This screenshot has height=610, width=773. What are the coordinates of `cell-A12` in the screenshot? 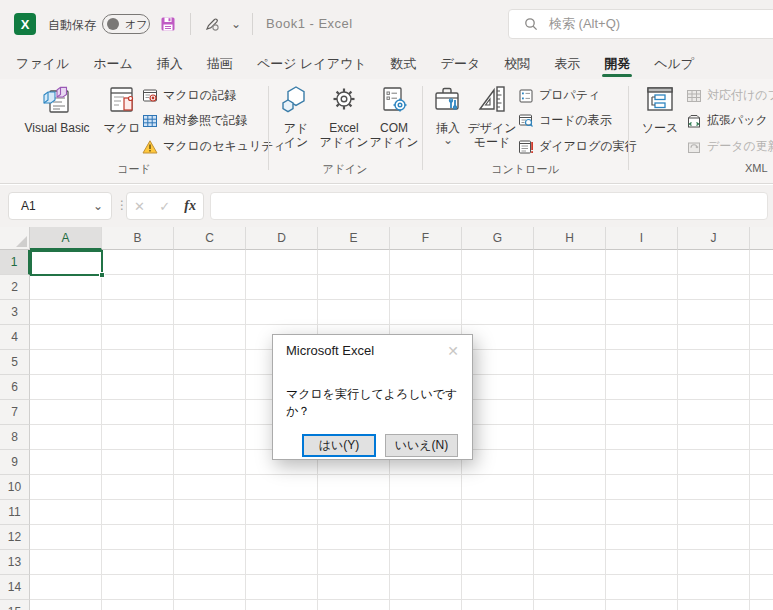 It's located at (66, 538).